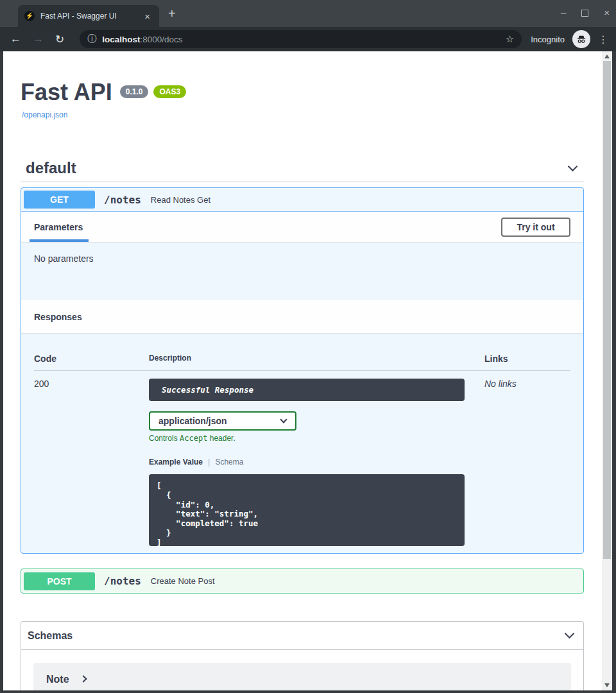 This screenshot has height=693, width=616. I want to click on get-path: /notes, so click(123, 200).